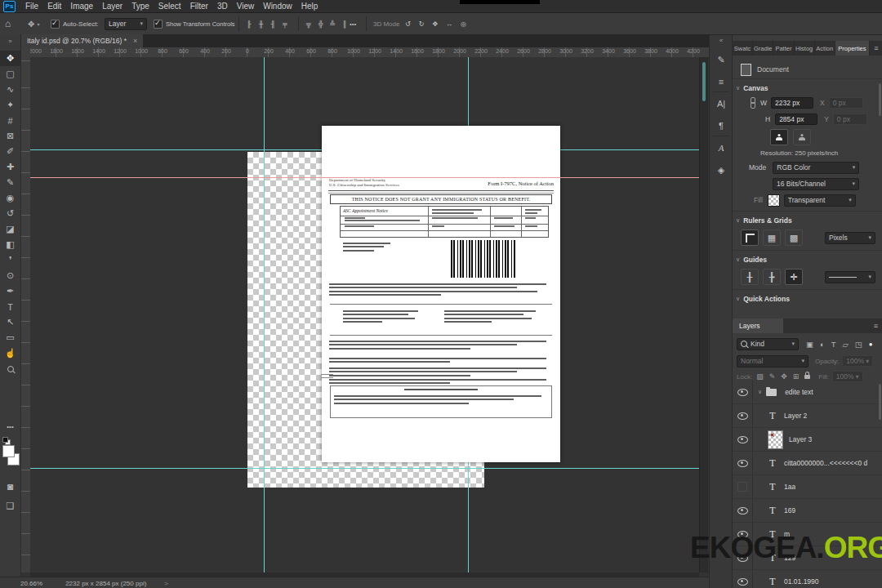  Describe the element at coordinates (10, 7) in the screenshot. I see `photoshop-logo: Ps` at that location.